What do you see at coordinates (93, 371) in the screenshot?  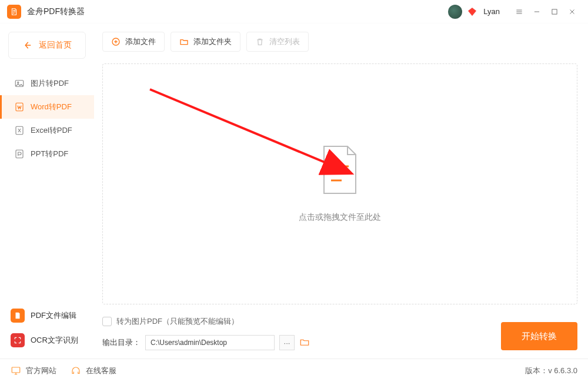 I see `online-support-link: 在线客服` at bounding box center [93, 371].